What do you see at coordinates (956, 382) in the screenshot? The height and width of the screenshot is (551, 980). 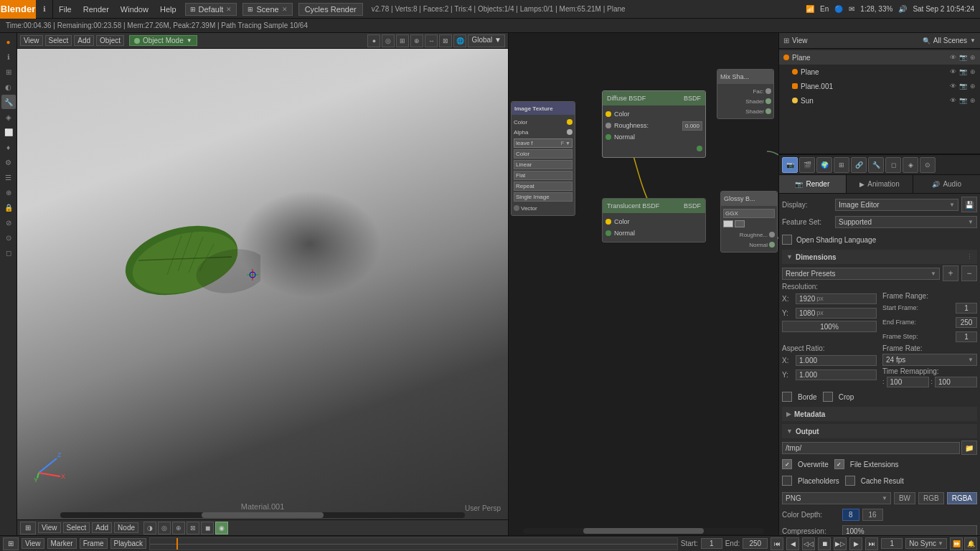 I see `time-remap-new: 100` at bounding box center [956, 382].